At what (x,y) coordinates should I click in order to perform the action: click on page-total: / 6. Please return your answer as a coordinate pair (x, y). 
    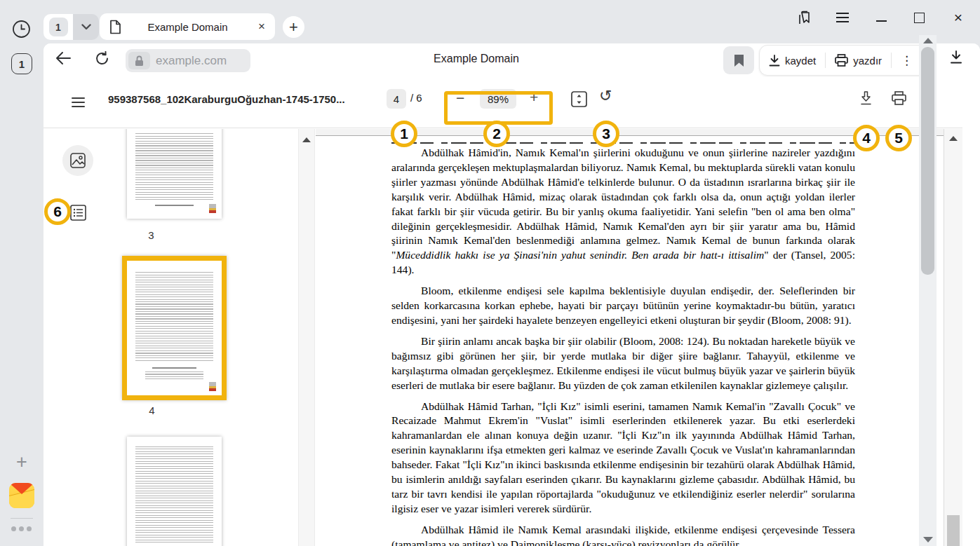
    Looking at the image, I should click on (417, 98).